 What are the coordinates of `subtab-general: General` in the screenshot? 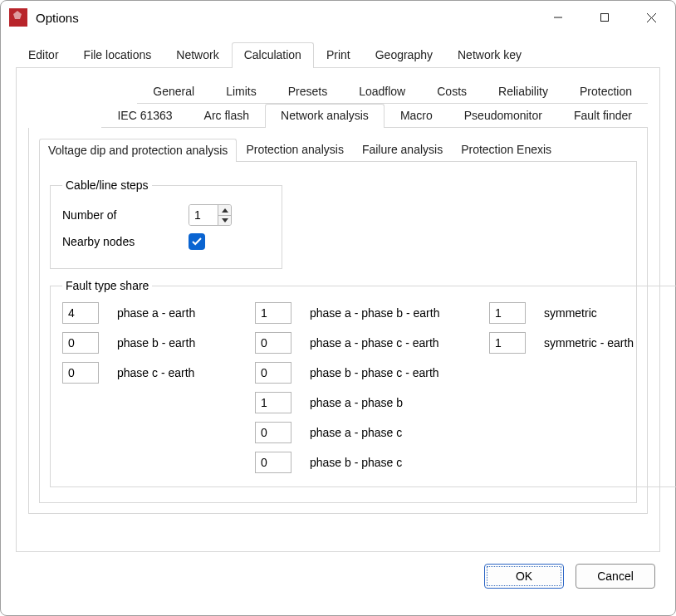 It's located at (174, 91).